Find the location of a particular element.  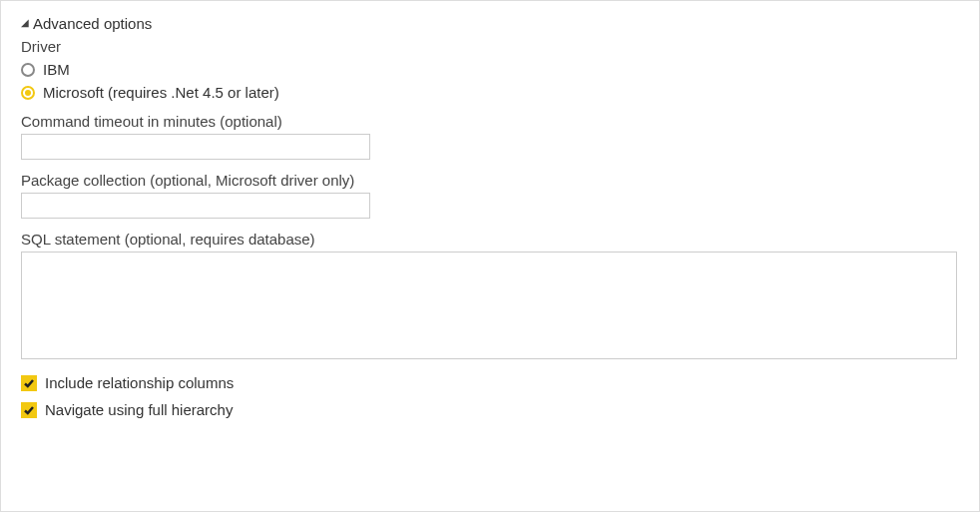

command-timeout-label: Command timeout in minutes (optional) is located at coordinates (490, 122).